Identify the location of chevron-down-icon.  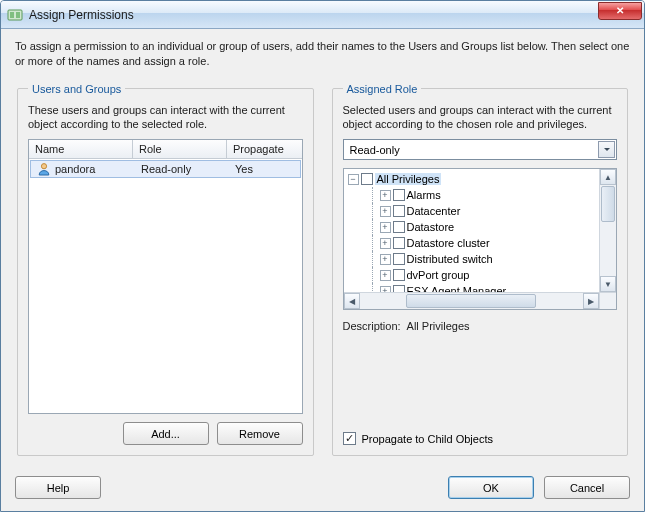
(606, 150).